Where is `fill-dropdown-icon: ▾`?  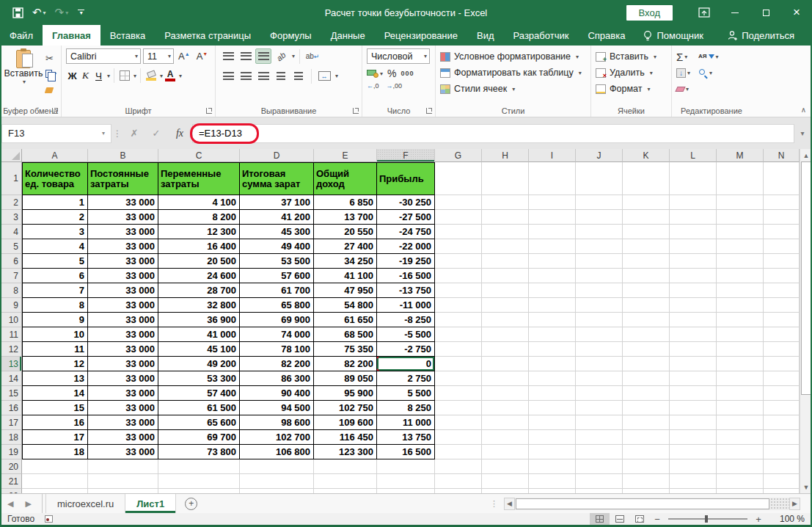
fill-dropdown-icon: ▾ is located at coordinates (689, 73).